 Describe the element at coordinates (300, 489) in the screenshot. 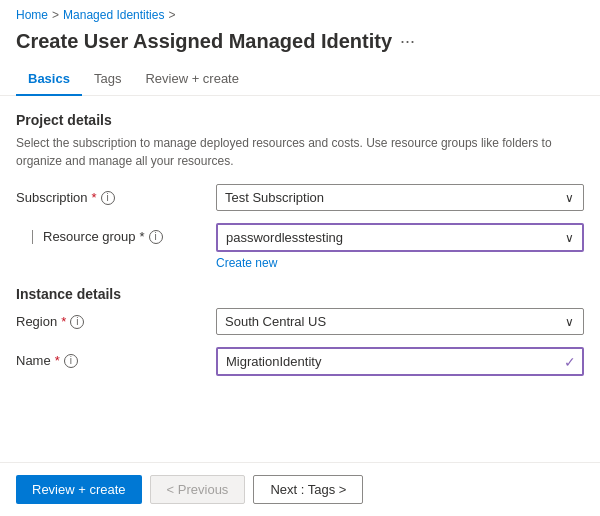

I see `footer: Review + create < Previous Next : Tags >` at that location.